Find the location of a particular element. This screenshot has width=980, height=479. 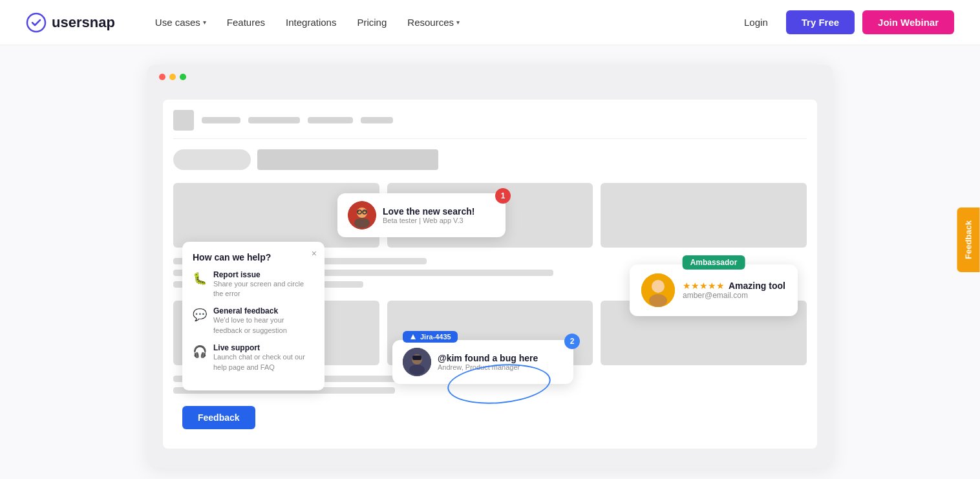

help-item-feedback-text: General feedback We'd love to hear your … is located at coordinates (264, 321).